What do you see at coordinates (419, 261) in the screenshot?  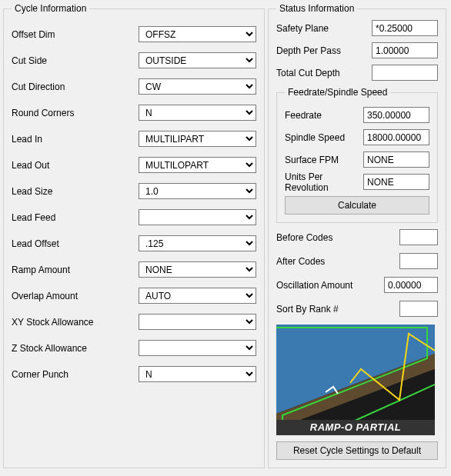 I see `after-codes-input` at bounding box center [419, 261].